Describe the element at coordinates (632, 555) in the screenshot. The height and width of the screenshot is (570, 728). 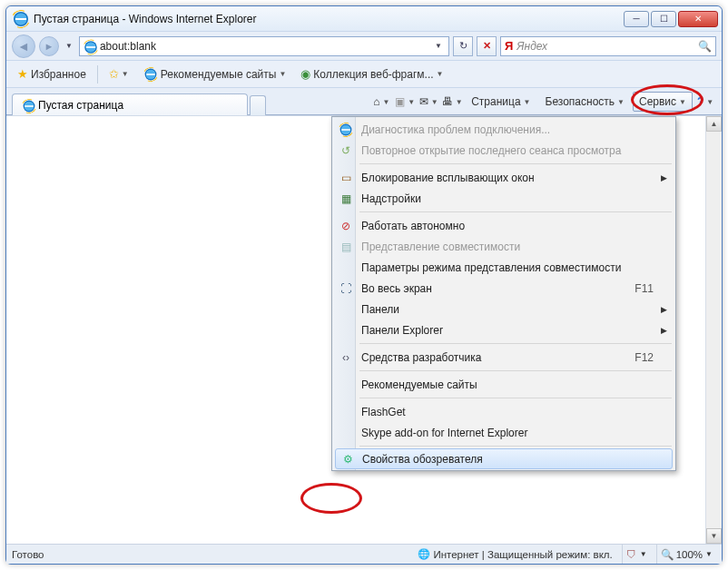
I see `shield-off-icon: ⛉` at that location.